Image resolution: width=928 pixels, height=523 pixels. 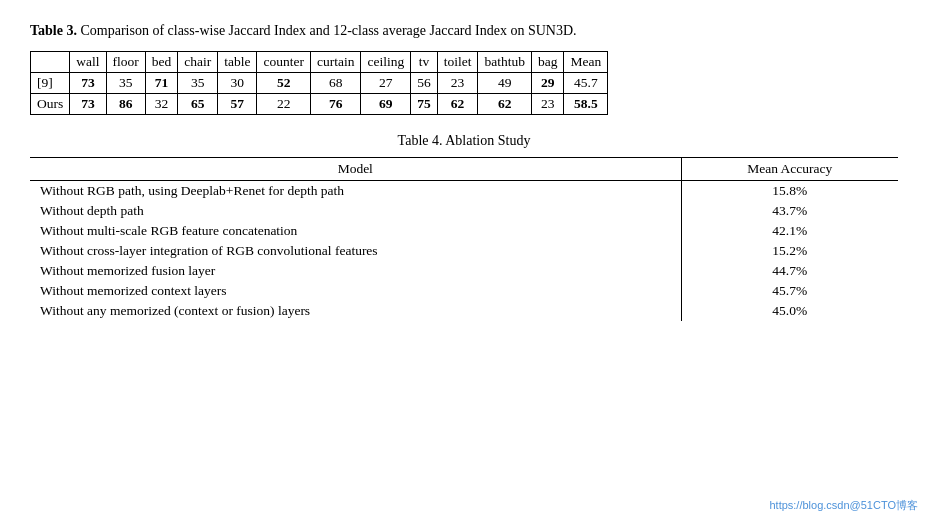 What do you see at coordinates (335, 84) in the screenshot?
I see `table3-cell: 68` at bounding box center [335, 84].